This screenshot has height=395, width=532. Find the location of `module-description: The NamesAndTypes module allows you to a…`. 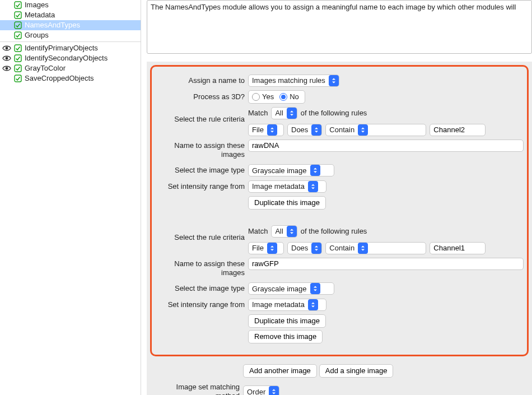

module-description: The NamesAndTypes module allows you to a… is located at coordinates (339, 27).